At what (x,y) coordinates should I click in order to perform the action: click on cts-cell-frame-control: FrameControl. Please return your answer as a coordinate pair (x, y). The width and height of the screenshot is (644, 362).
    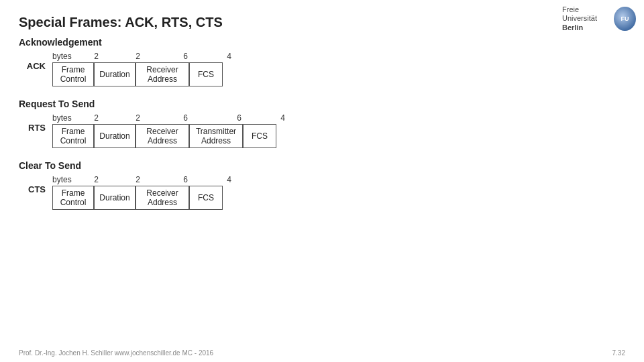
    Looking at the image, I should click on (73, 198).